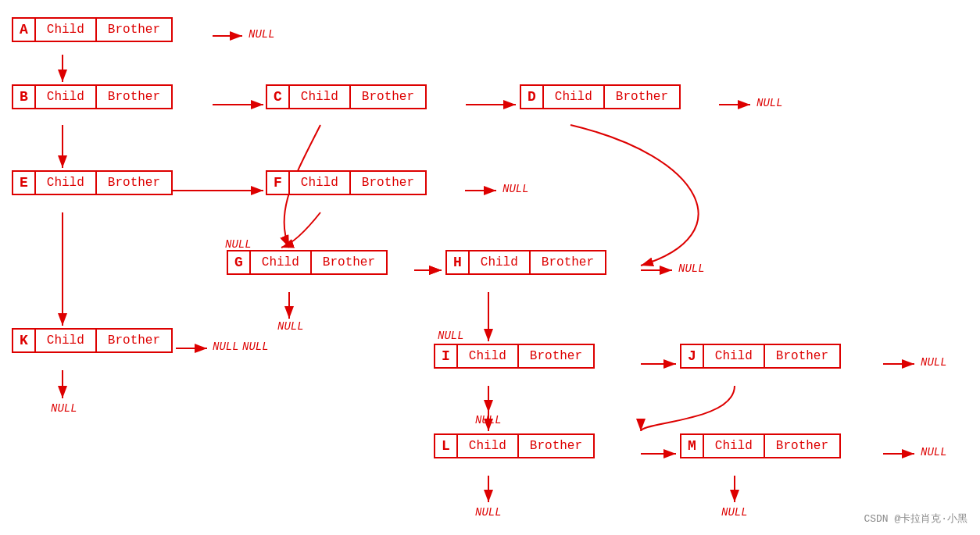  Describe the element at coordinates (514, 446) in the screenshot. I see `node-L: L Child Brother` at that location.